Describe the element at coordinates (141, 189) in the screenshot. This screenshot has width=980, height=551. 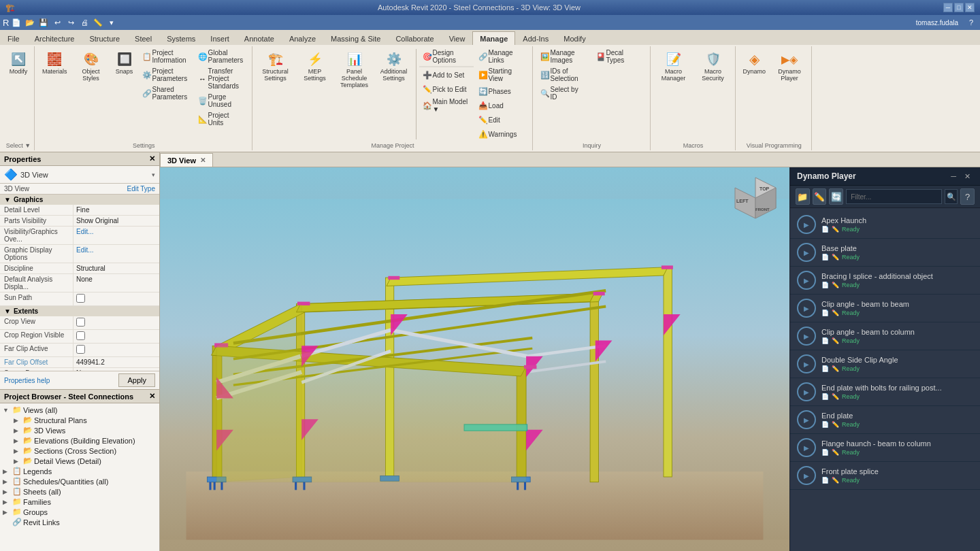
I see `edit-type-button: Edit Type` at that location.